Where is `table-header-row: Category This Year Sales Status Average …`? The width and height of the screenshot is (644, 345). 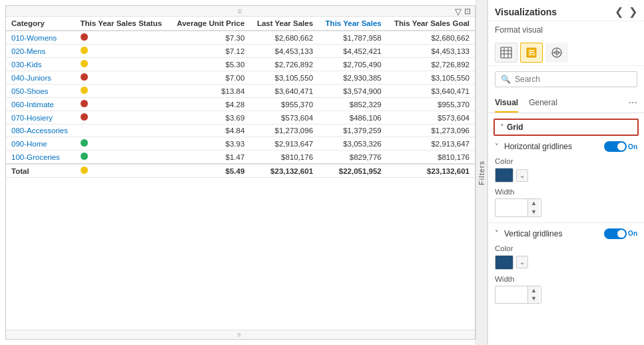 table-header-row: Category This Year Sales Status Average … is located at coordinates (240, 24).